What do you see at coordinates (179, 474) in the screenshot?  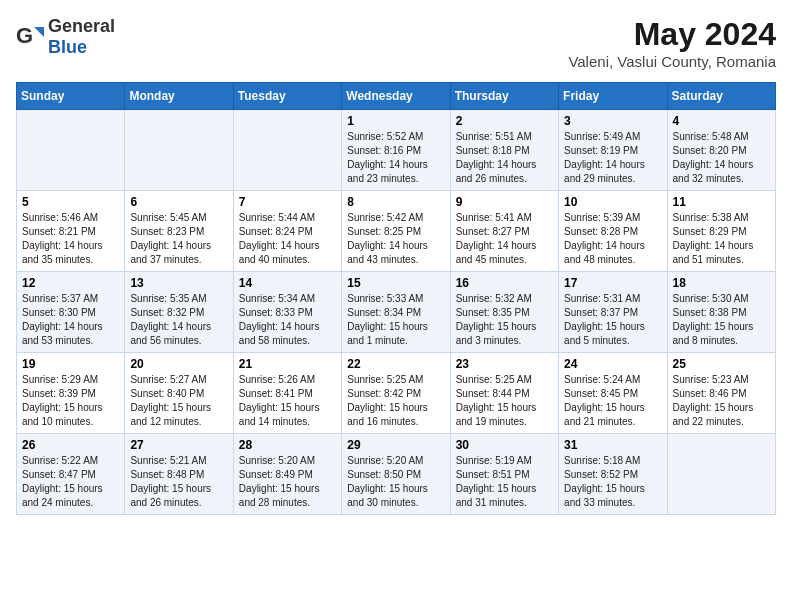 I see `calendar-cell: 27Sunrise: 5:21 AM Sunset: 8:48 PM Dayli…` at bounding box center [179, 474].